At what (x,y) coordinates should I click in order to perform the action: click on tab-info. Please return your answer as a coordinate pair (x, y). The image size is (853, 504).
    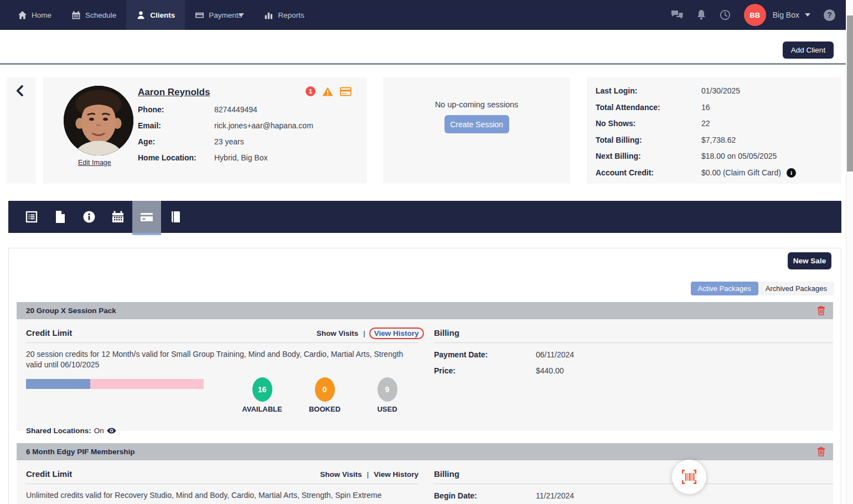
    Looking at the image, I should click on (89, 217).